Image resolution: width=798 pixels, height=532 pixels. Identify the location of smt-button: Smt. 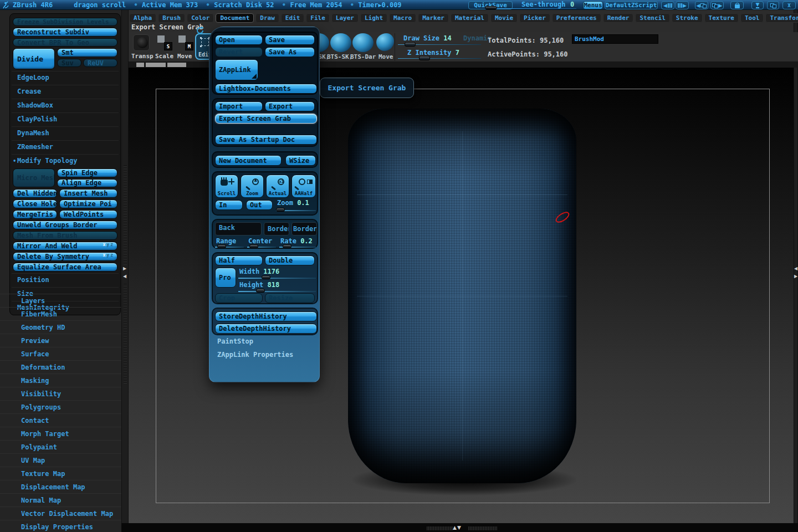
(88, 53).